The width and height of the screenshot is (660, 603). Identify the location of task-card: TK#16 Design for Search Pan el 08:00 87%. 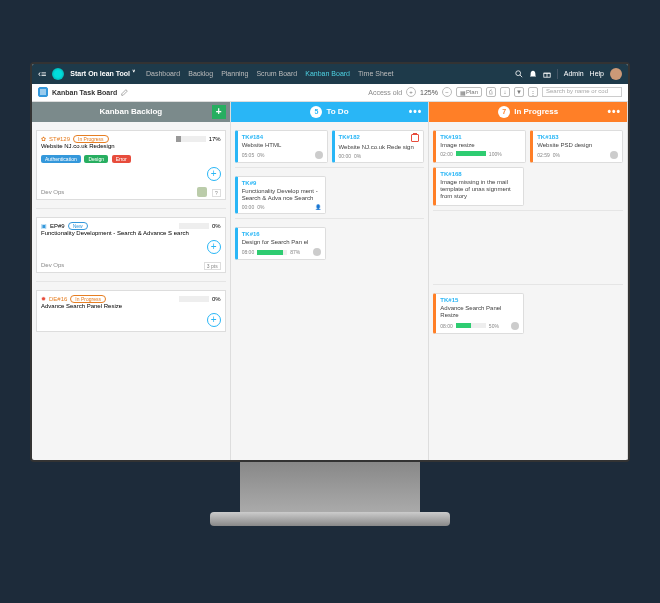
(280, 244).